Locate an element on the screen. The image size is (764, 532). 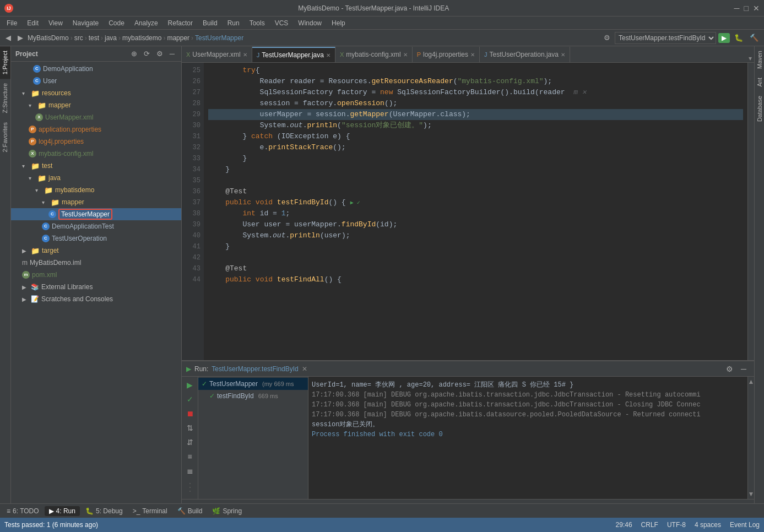
sort2-button: ⇵ is located at coordinates (190, 442).